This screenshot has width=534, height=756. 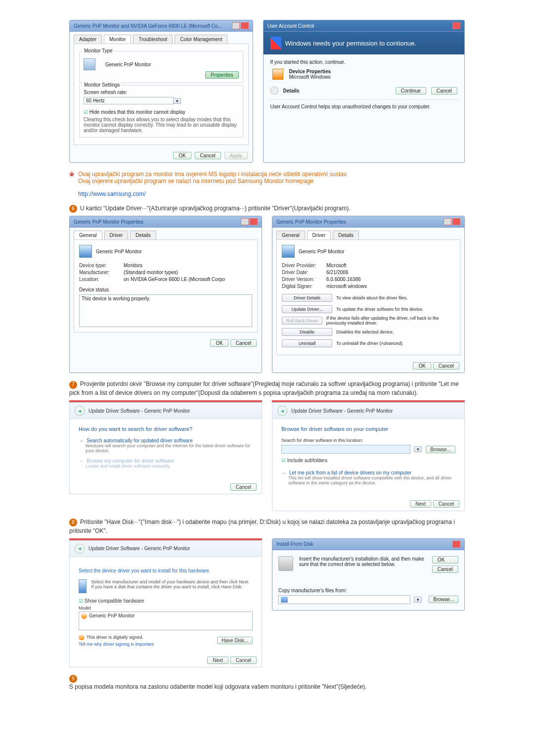 What do you see at coordinates (166, 445) in the screenshot?
I see `search-auto-option: →Search automatically for updated driver…` at bounding box center [166, 445].